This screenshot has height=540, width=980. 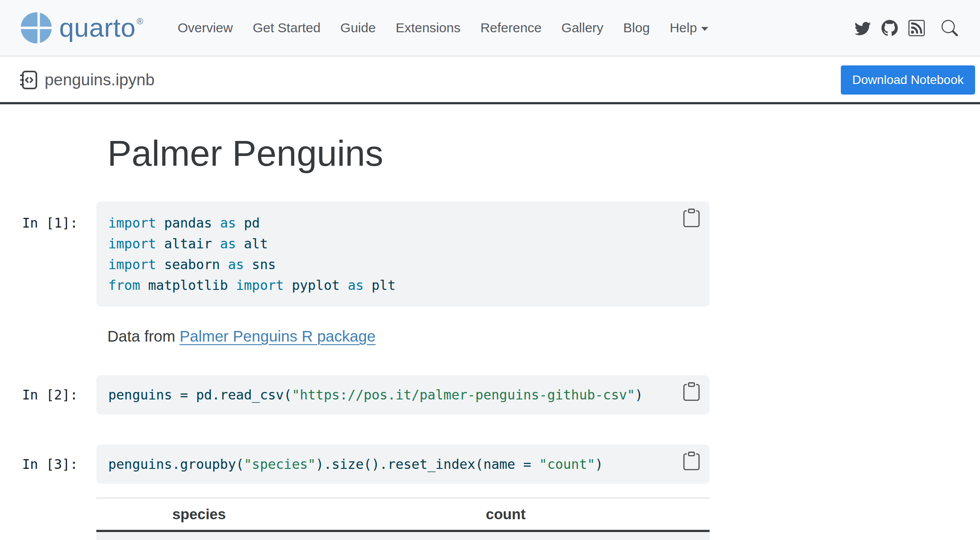 I want to click on nav-item-help: Help, so click(x=689, y=28).